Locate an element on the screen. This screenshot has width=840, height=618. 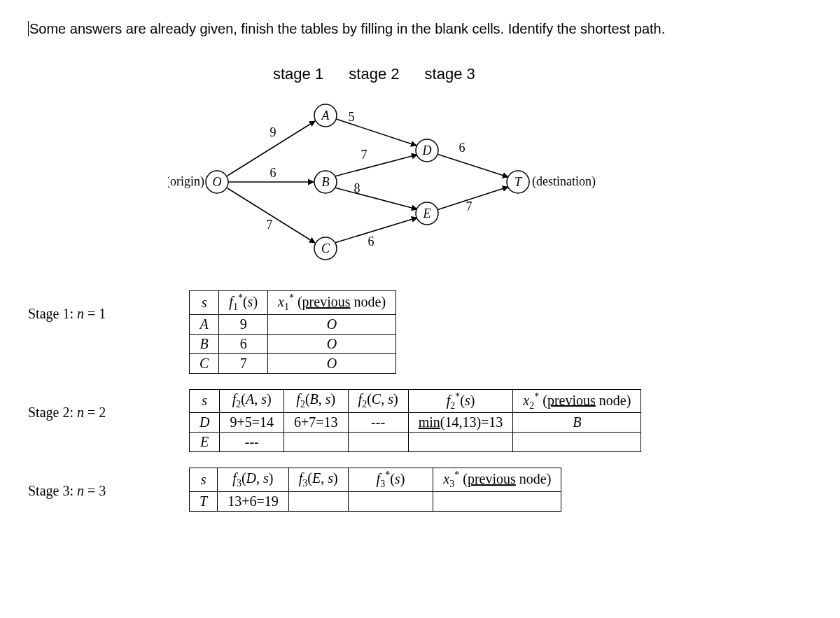
cell: 6+7=13 is located at coordinates (316, 423).